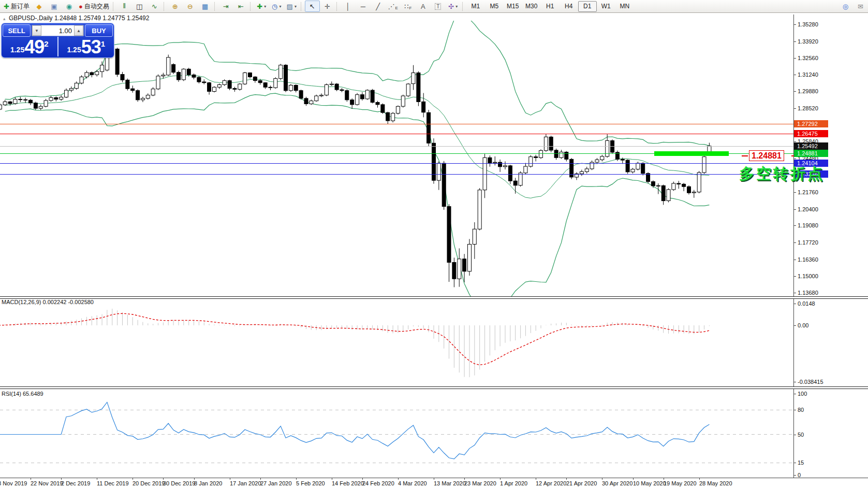  What do you see at coordinates (680, 483) in the screenshot?
I see `date-axis-label: 19 May 2020` at bounding box center [680, 483].